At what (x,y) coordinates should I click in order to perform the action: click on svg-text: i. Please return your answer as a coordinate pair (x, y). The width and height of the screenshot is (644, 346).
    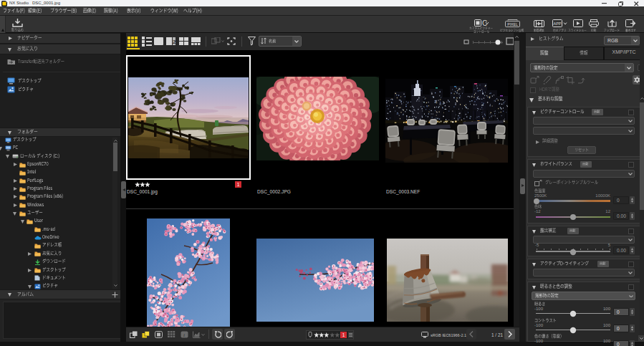
    Looking at the image, I should click on (184, 335).